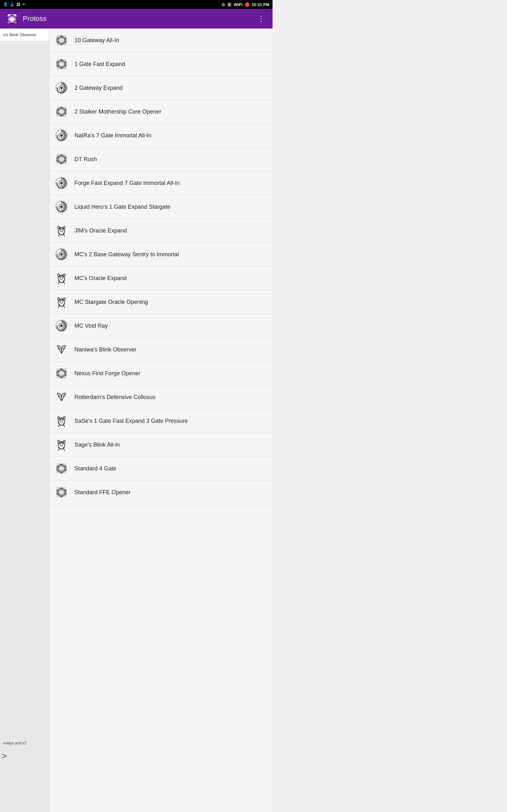 The height and width of the screenshot is (812, 507). What do you see at coordinates (161, 112) in the screenshot?
I see `list-item: 2 Stalker Mothership Core Opener` at bounding box center [161, 112].